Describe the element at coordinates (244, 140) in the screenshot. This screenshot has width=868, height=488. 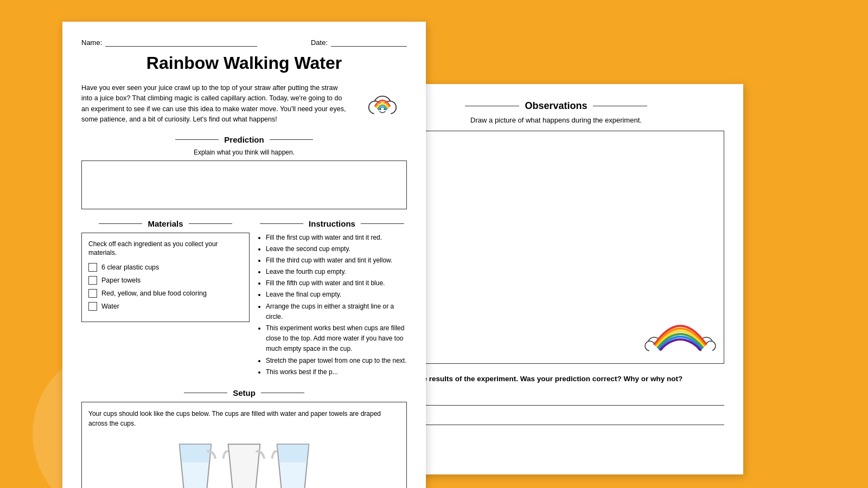
I see `prediction-header: Prediction` at that location.